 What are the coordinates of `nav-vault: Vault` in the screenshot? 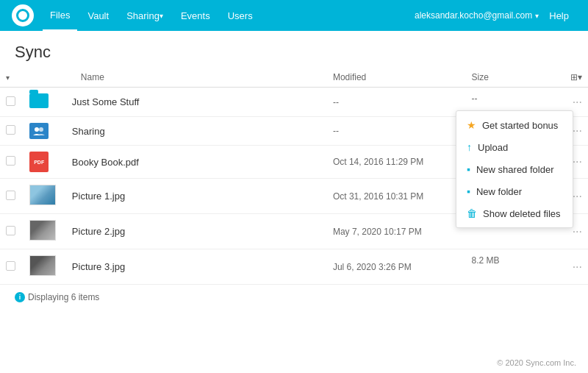 It's located at (98, 15).